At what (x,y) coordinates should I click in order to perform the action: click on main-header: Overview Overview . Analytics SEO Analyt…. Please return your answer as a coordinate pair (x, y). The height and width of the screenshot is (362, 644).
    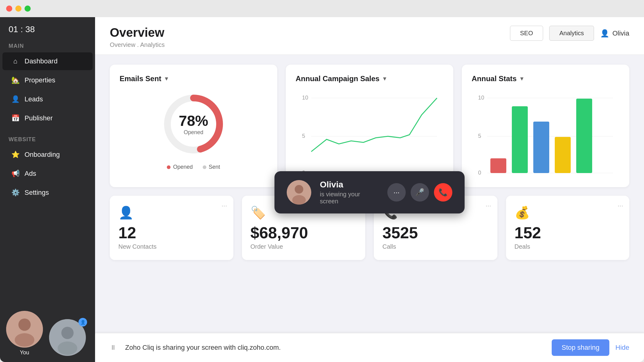
    Looking at the image, I should click on (370, 36).